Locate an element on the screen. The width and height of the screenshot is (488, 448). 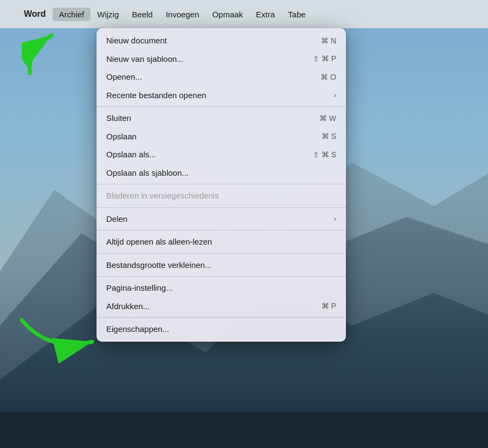
menu-item-label: Recente bestanden openen is located at coordinates (156, 95).